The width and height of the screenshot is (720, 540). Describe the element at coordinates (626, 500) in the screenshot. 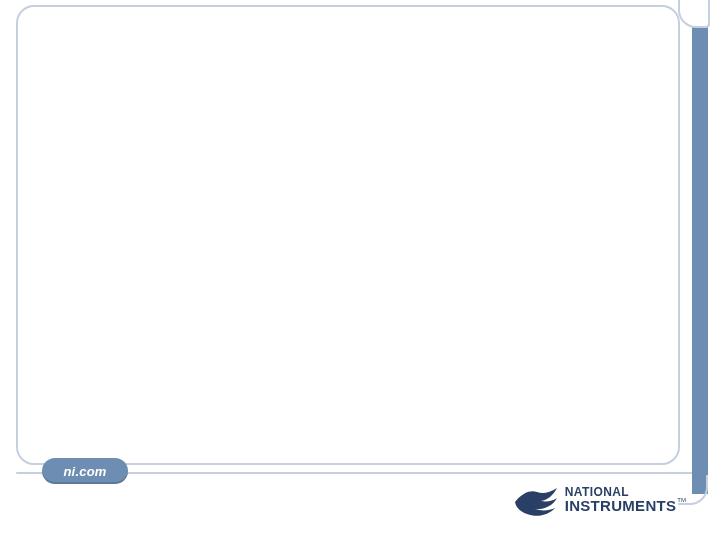

I see `logo-text: NATIONAL INSTRUMENTSTM` at that location.